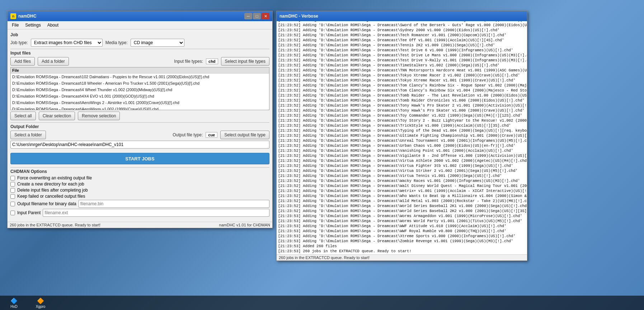 This screenshot has height=310, width=644. I want to click on taskbar-item-hxd: 🔷 HxD, so click(14, 303).